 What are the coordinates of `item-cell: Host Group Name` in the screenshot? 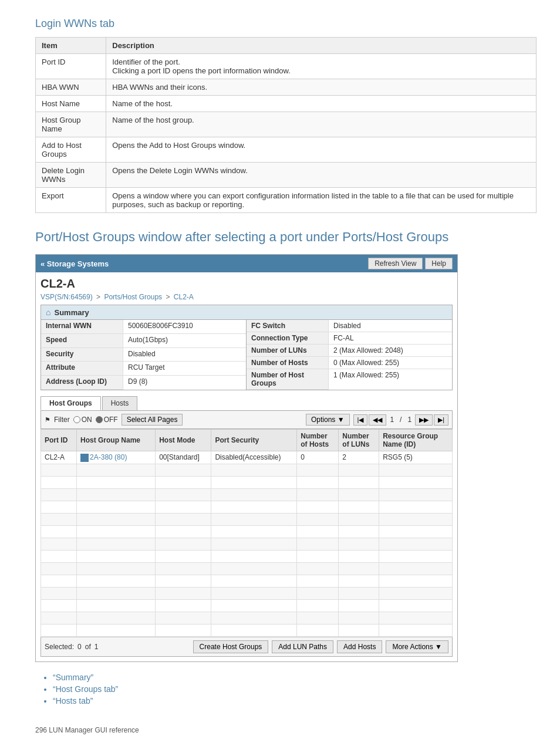 It's located at (71, 124).